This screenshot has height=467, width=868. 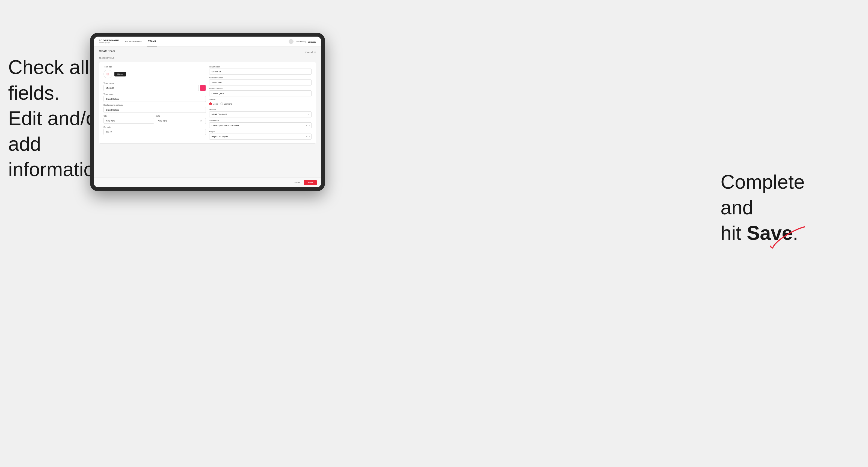 What do you see at coordinates (155, 74) in the screenshot?
I see `logo-area: C Upload` at bounding box center [155, 74].